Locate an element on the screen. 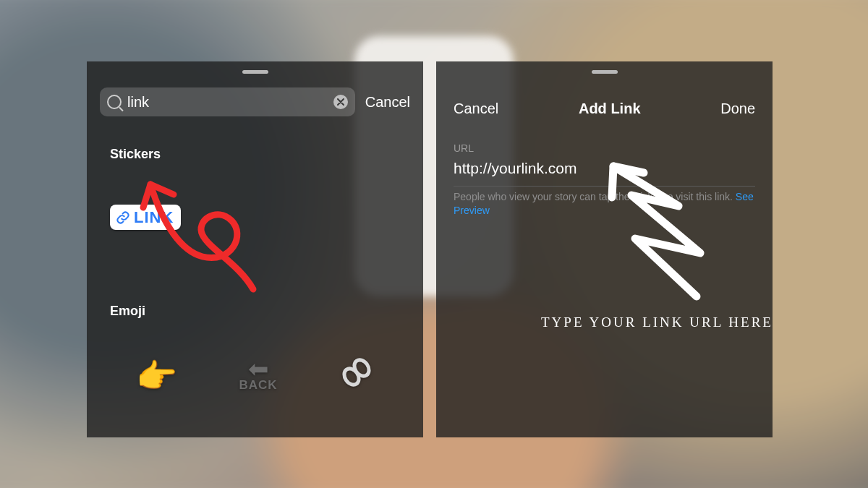  clear-icon is located at coordinates (341, 102).